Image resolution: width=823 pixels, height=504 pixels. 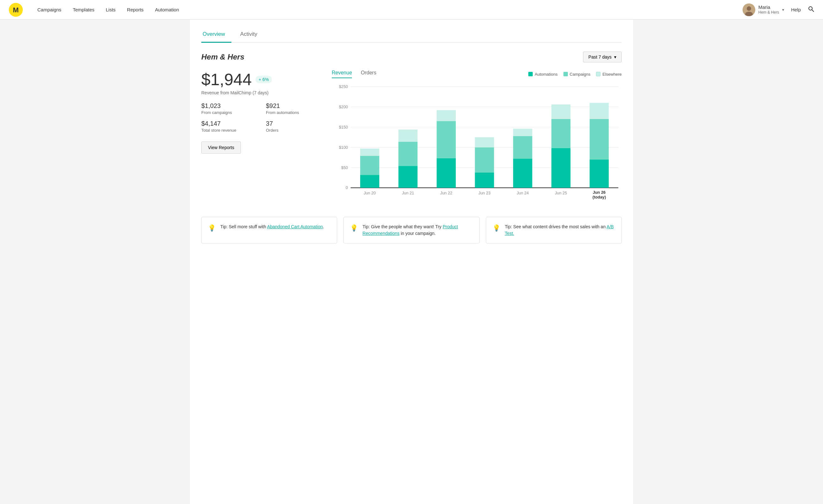 I want to click on stat-store-revenue: $4,147 Total store revenue, so click(x=229, y=126).